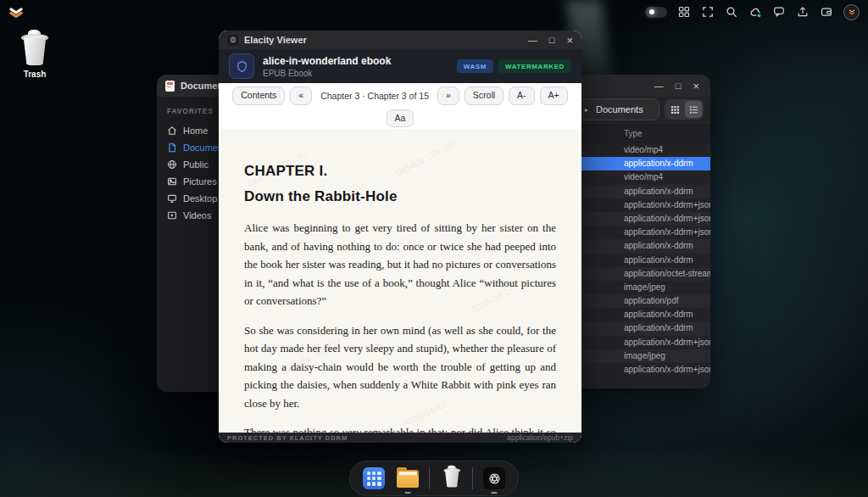 The width and height of the screenshot is (868, 497). Describe the element at coordinates (400, 106) in the screenshot. I see `reader-toolbar: Contents « Chapter 3 · Chapter 3 of 15 »…` at that location.